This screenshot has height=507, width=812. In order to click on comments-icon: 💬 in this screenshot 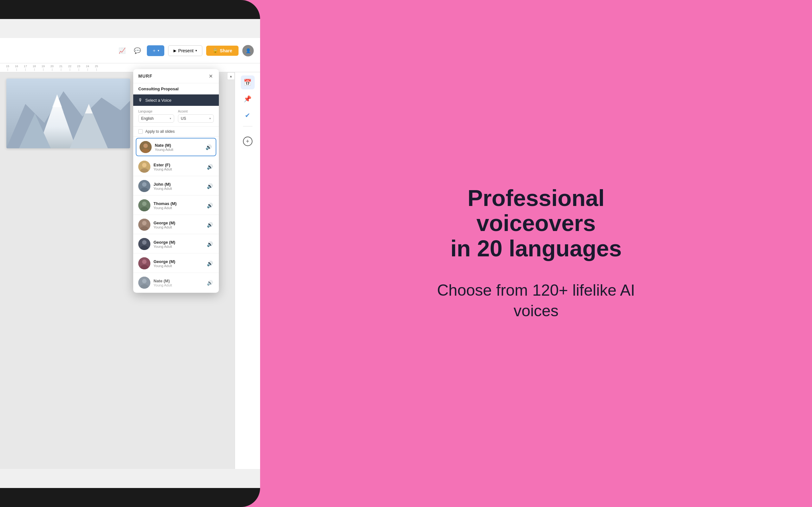, I will do `click(137, 51)`.